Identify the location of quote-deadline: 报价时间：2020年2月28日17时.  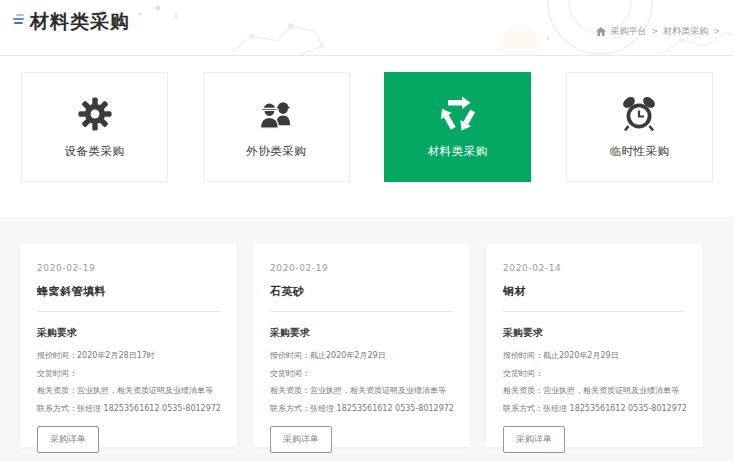
(128, 356).